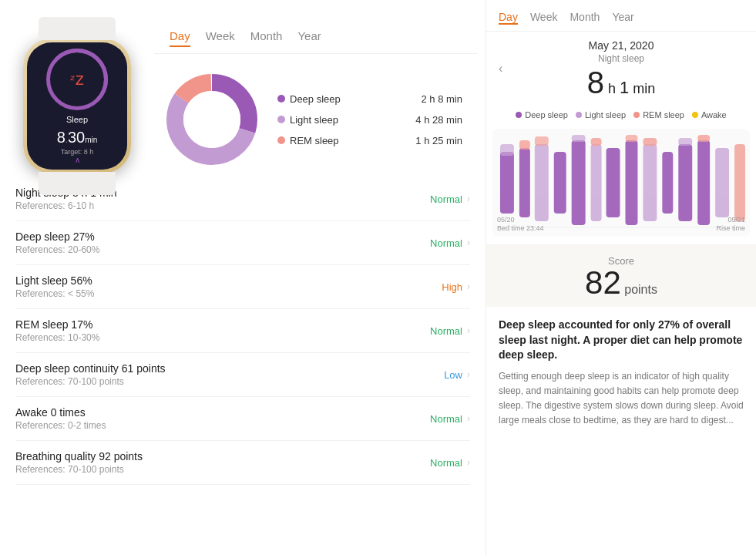 This screenshot has height=555, width=756. What do you see at coordinates (220, 39) in the screenshot?
I see `tab-week: Week` at bounding box center [220, 39].